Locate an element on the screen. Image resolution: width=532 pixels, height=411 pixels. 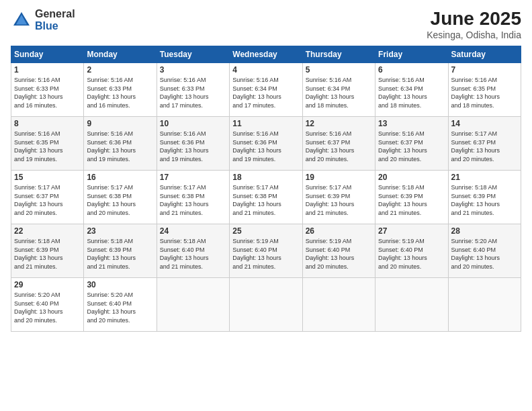
calendar-cell: 12Sunrise: 5:16 AM Sunset: 6:37 PM Dayli… is located at coordinates (339, 144).